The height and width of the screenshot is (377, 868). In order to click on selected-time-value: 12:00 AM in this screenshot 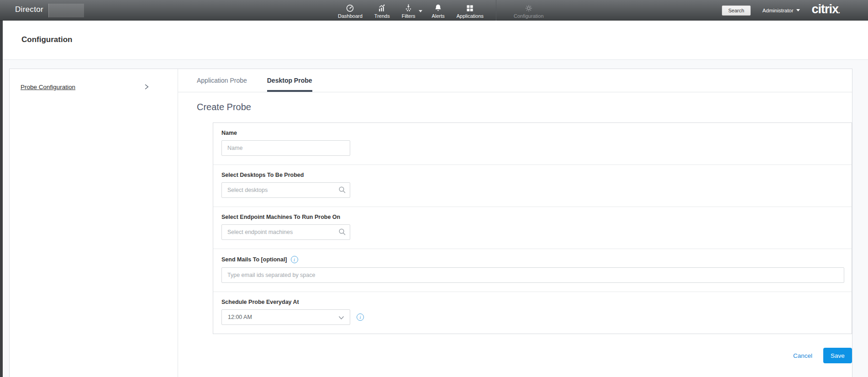, I will do `click(240, 317)`.